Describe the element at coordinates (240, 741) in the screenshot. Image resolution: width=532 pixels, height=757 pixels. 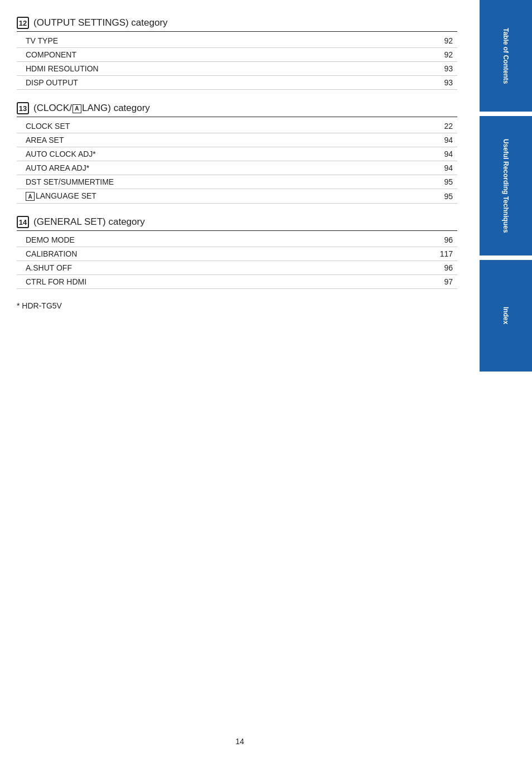
I see `page-number: 14` at that location.